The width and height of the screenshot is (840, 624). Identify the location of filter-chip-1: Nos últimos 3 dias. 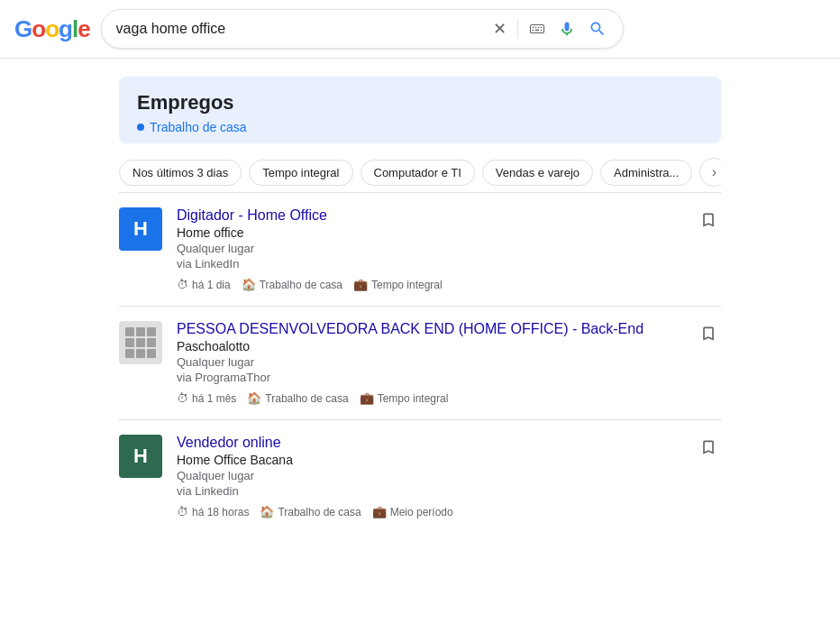
(180, 173).